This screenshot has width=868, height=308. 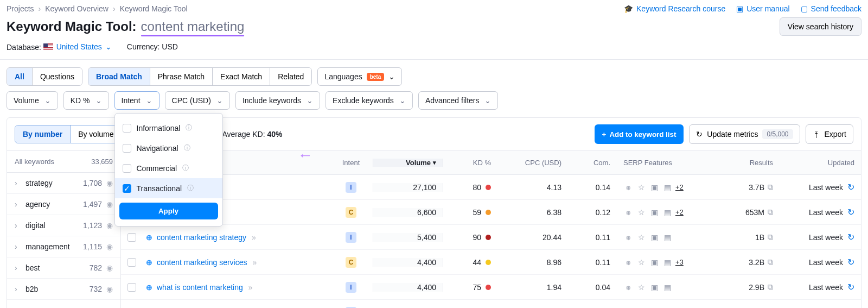 What do you see at coordinates (768, 9) in the screenshot?
I see `manual-label: User manual` at bounding box center [768, 9].